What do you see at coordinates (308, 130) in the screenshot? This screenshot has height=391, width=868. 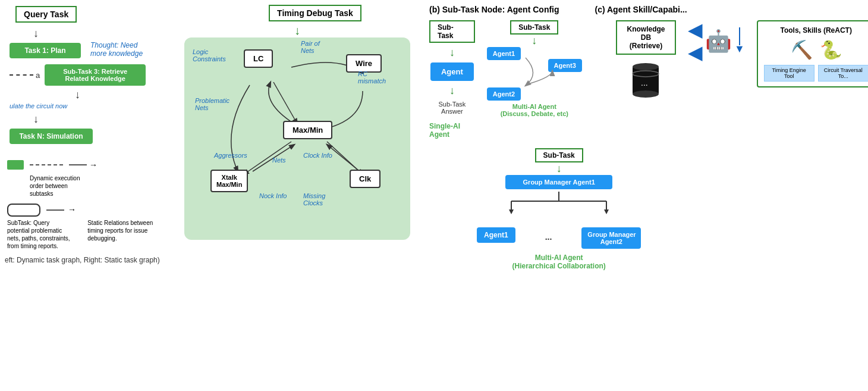 I see `maxmin-node: Max/Min` at bounding box center [308, 130].